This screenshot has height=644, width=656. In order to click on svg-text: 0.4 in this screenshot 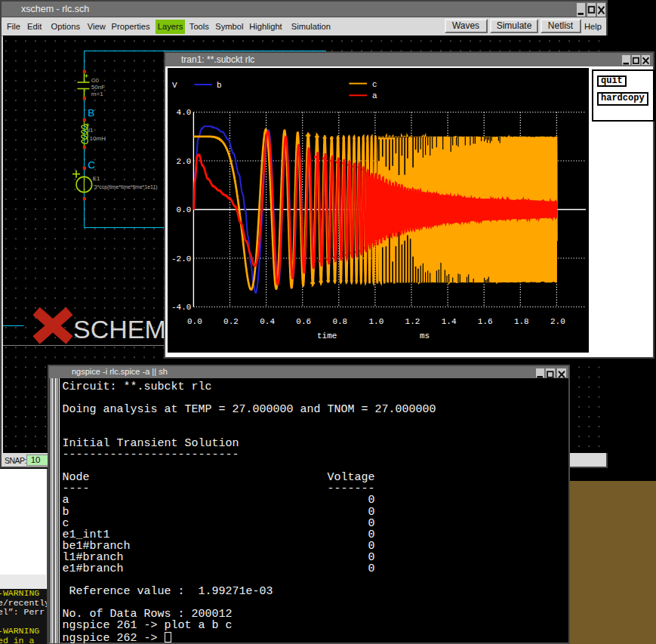, I will do `click(267, 322)`.